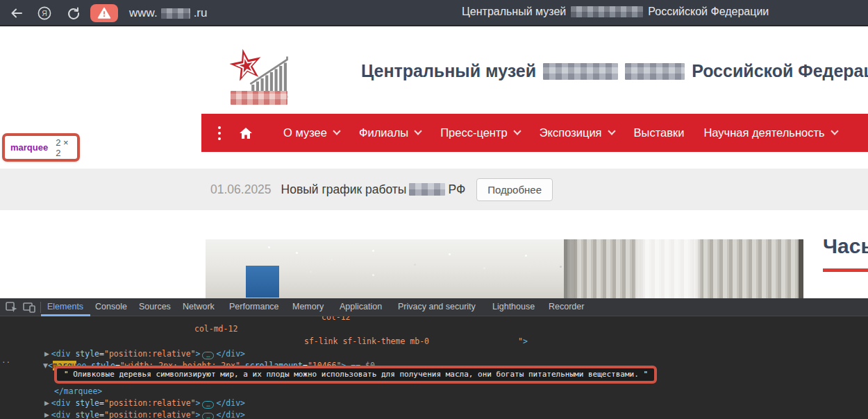 Image resolution: width=868 pixels, height=419 pixels. Describe the element at coordinates (434, 13) in the screenshot. I see `browser-toolbar: Я www. .ru Центральный музей Российской …` at that location.